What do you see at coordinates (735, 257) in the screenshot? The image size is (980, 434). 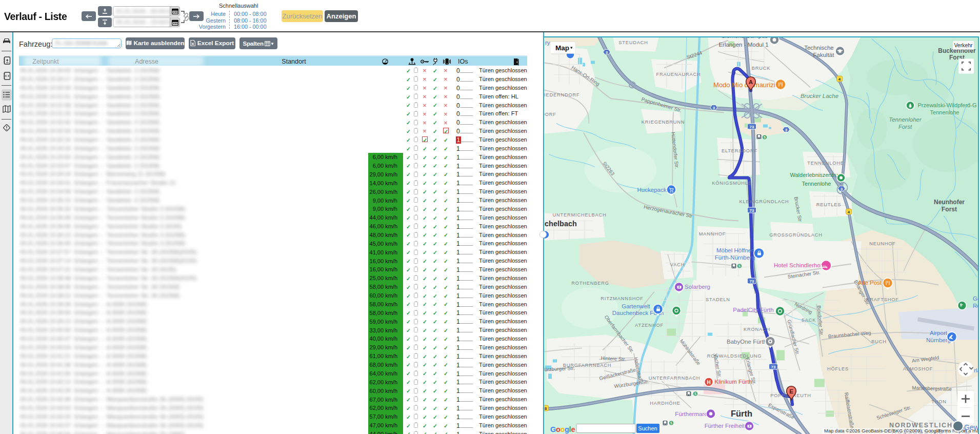 I see `svg-text: Fürth-Nürnberg` at bounding box center [735, 257].